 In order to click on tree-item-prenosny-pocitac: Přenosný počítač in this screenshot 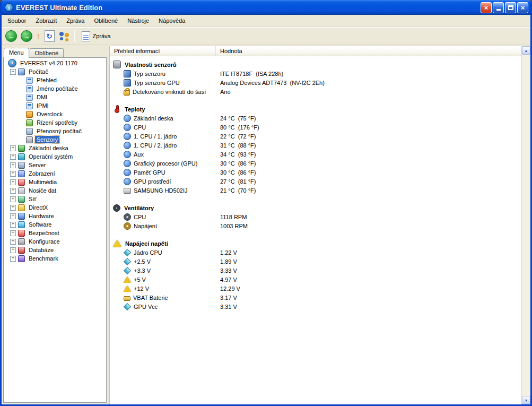, I will do `click(55, 131)`.